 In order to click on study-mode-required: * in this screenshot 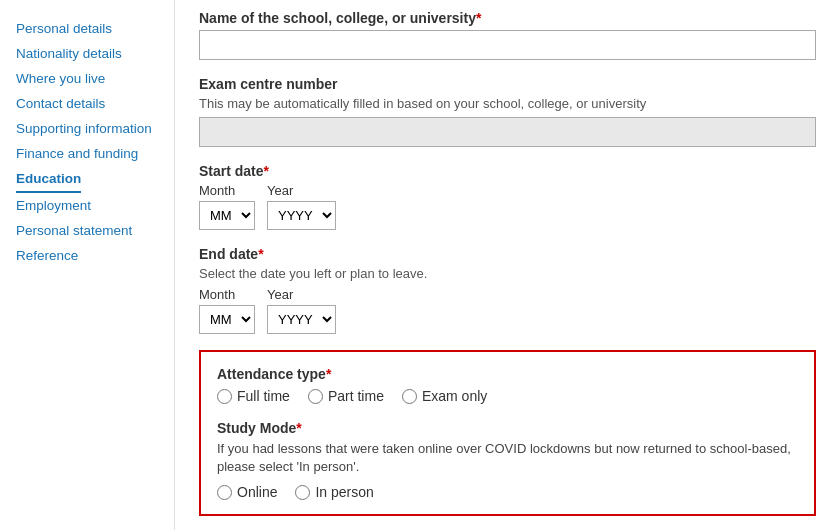, I will do `click(298, 428)`.